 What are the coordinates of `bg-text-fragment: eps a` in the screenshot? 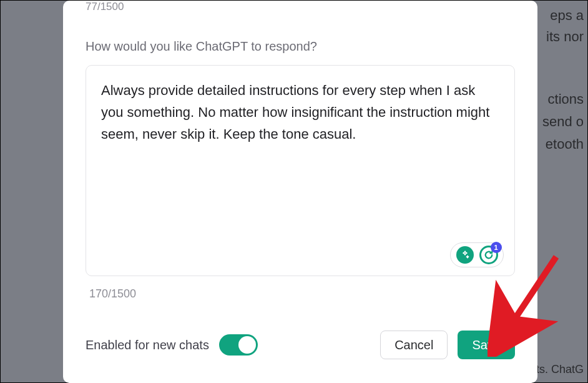 It's located at (567, 15).